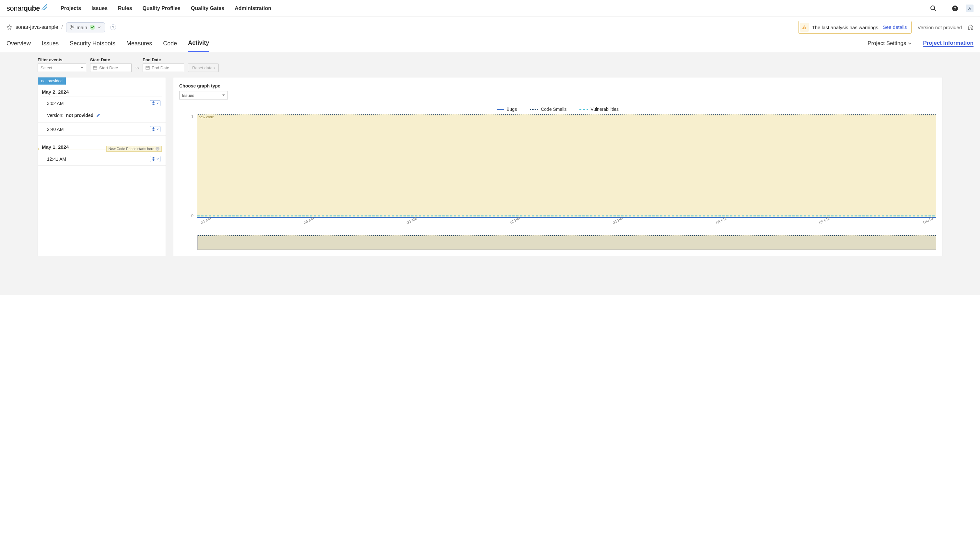  I want to click on legend-vulnerabilities: Vulnerabilities, so click(599, 109).